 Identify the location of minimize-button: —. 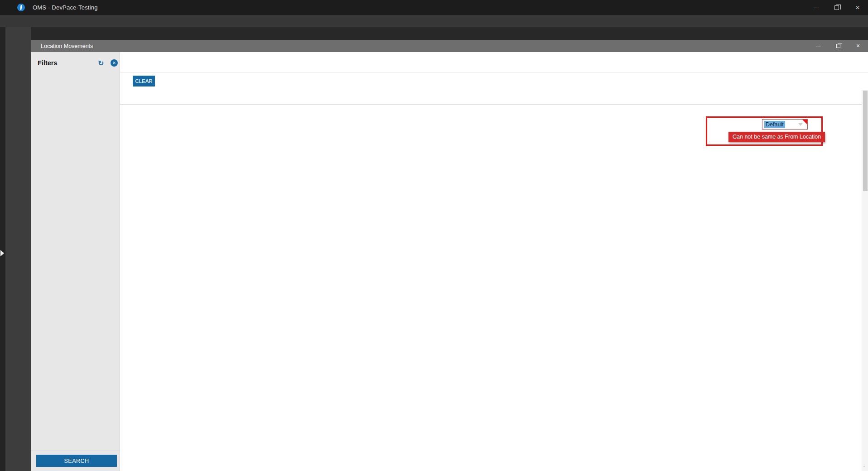
(816, 7).